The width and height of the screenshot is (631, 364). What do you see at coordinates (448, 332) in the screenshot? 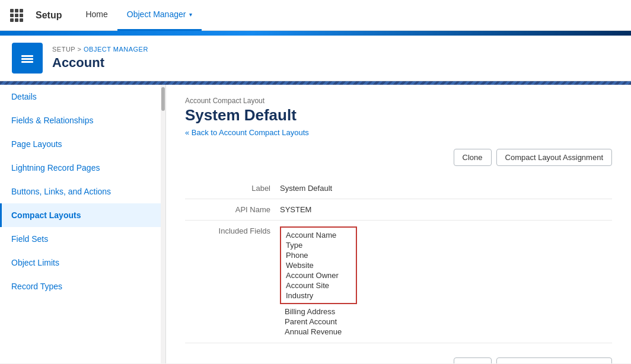
I see `list-item: Annual Revenue` at bounding box center [448, 332].